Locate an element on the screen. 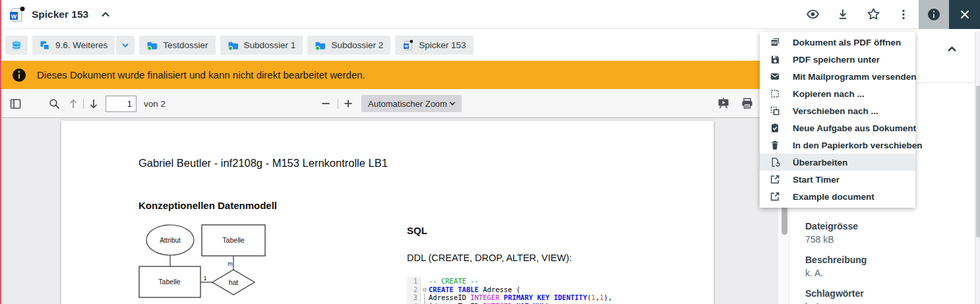 This screenshot has height=304, width=980. menu-item-move-to: Verschieben nach ... is located at coordinates (838, 111).